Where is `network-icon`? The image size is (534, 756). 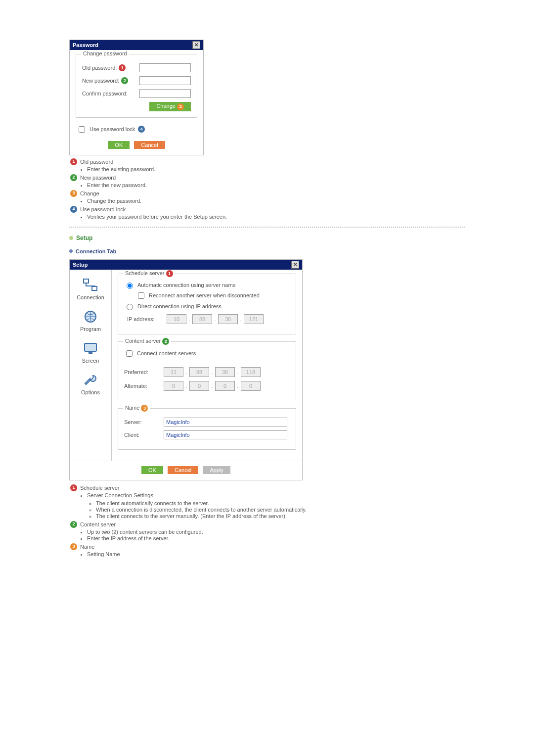
network-icon is located at coordinates (90, 285).